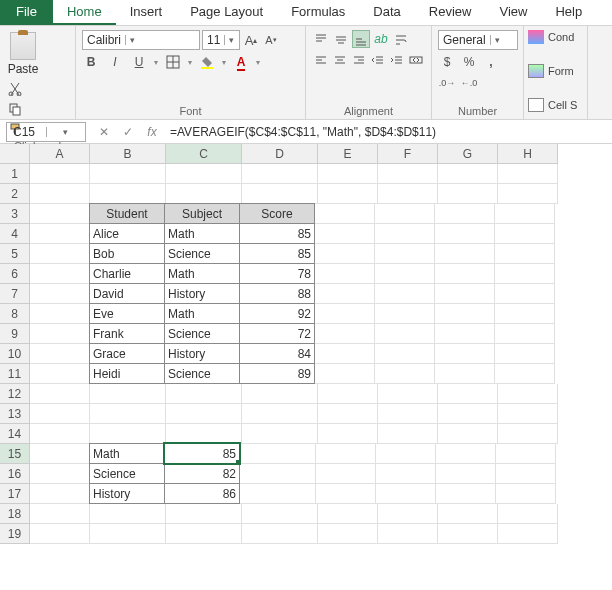 The width and height of the screenshot is (612, 590). What do you see at coordinates (152, 132) in the screenshot?
I see `fx-button: fx` at bounding box center [152, 132].